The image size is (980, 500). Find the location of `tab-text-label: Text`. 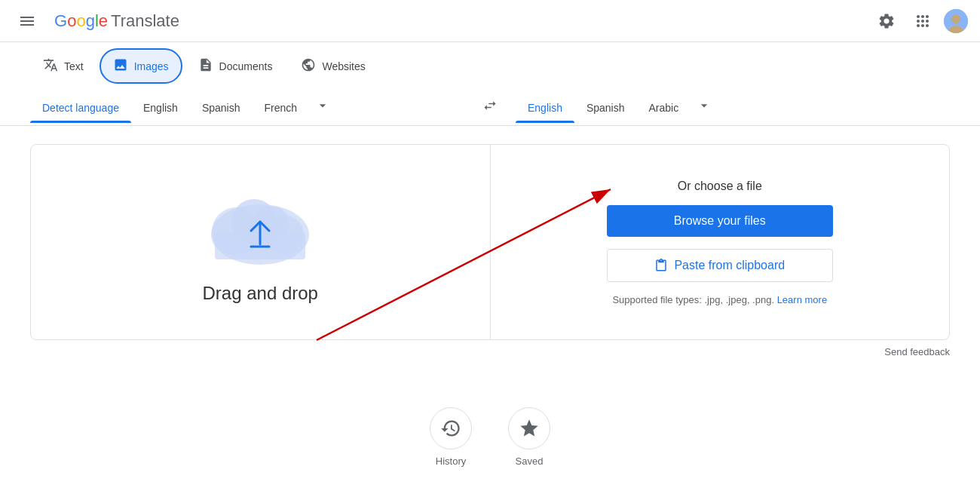

tab-text-label: Text is located at coordinates (74, 66).